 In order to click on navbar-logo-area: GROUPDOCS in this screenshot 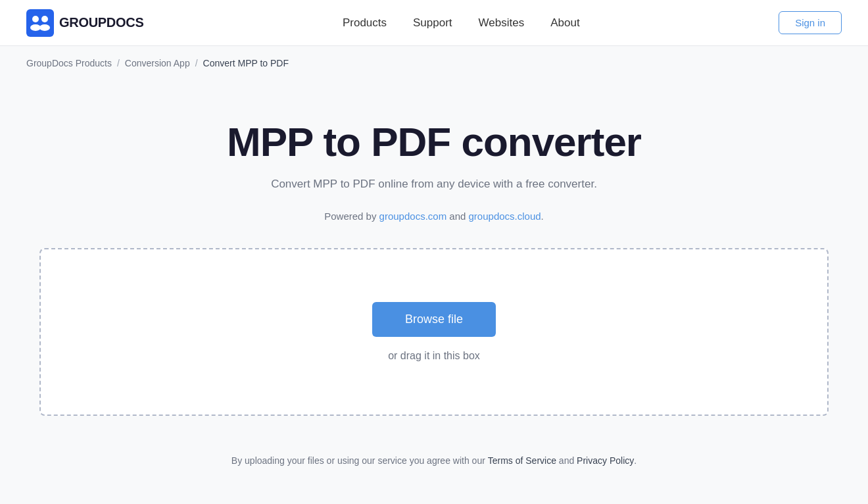, I will do `click(85, 23)`.